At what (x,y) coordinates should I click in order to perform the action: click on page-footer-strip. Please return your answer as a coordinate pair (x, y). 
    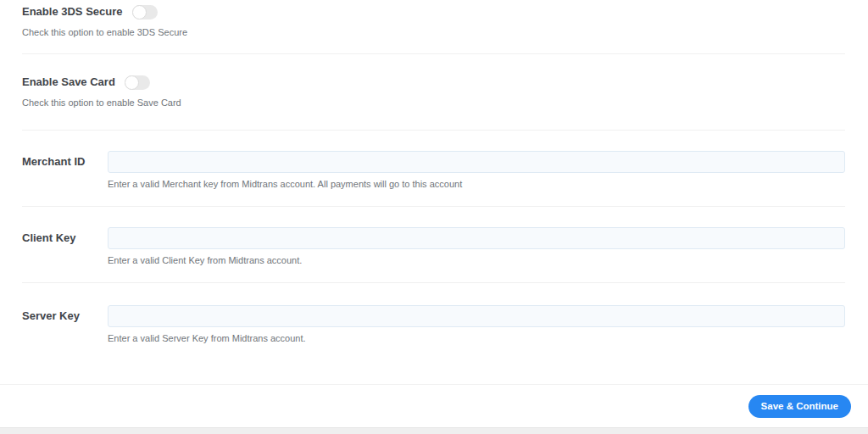
    Looking at the image, I should click on (434, 431).